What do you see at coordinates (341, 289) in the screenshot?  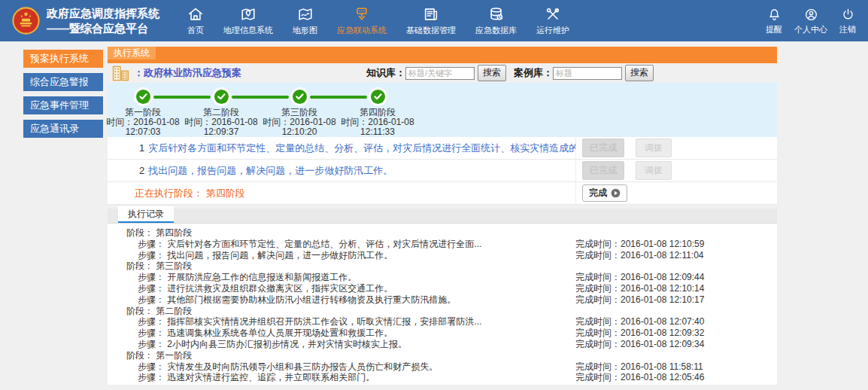 I see `record-step-text: 步骤： 进行抗洪救灾及组织群众撤离灾区，指挥灾区交通工作。` at bounding box center [341, 289].